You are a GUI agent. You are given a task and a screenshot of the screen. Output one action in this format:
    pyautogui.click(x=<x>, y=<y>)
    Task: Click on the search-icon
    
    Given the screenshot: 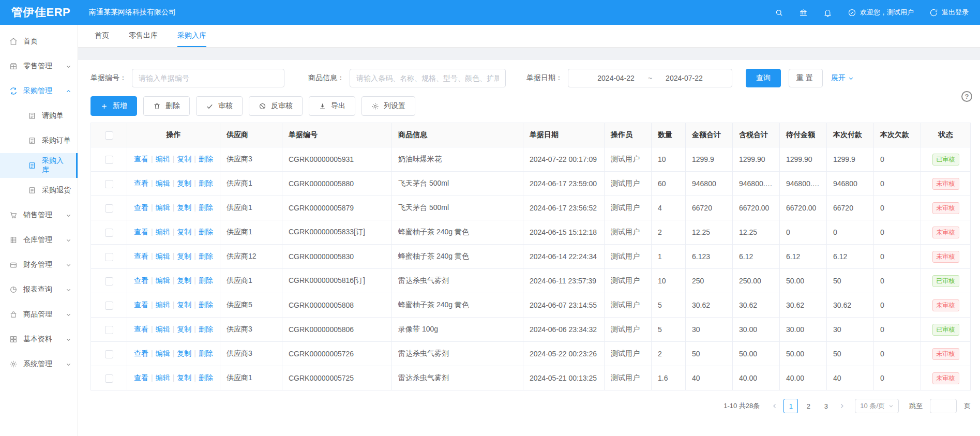 What is the action you would take?
    pyautogui.click(x=779, y=12)
    